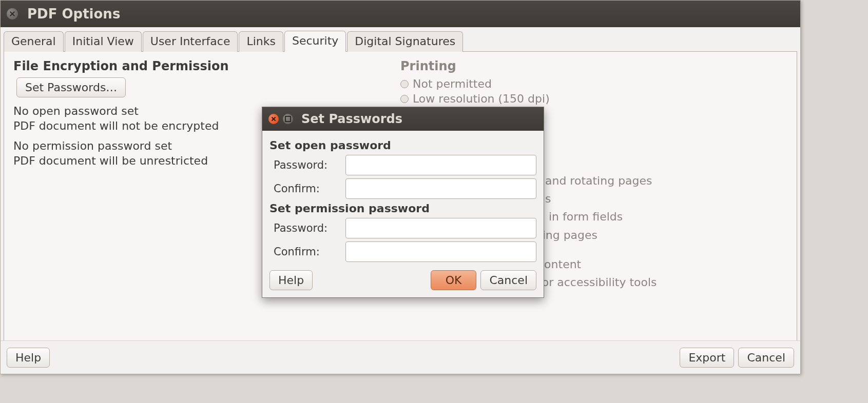 The width and height of the screenshot is (868, 403). What do you see at coordinates (594, 66) in the screenshot?
I see `printing-heading: Printing` at bounding box center [594, 66].